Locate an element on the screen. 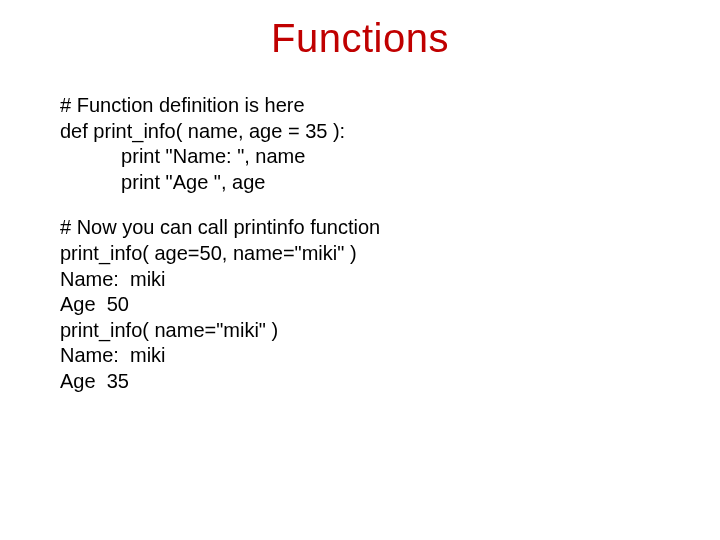  code-line: print_info( age=50, name="miki" ) is located at coordinates (360, 254).